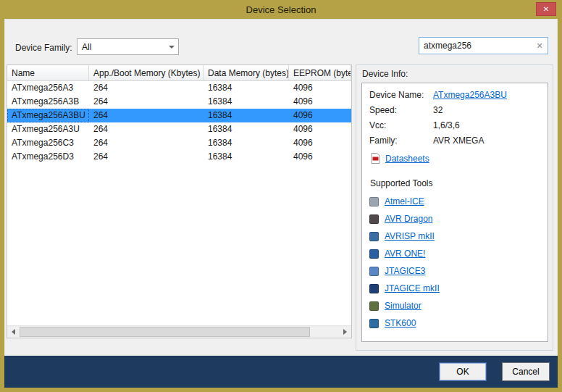 This screenshot has width=562, height=392. Describe the element at coordinates (320, 72) in the screenshot. I see `column-header-eeprom: EEPROM (bytes)` at that location.